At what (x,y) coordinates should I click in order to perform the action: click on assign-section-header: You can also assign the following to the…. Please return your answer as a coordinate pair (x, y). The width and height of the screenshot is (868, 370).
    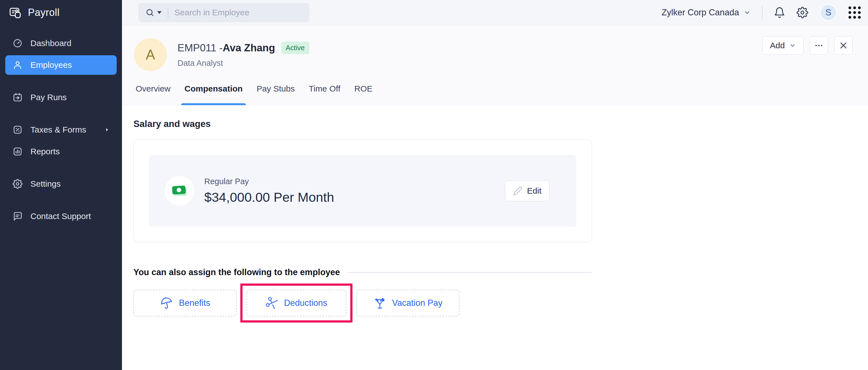
    Looking at the image, I should click on (363, 272).